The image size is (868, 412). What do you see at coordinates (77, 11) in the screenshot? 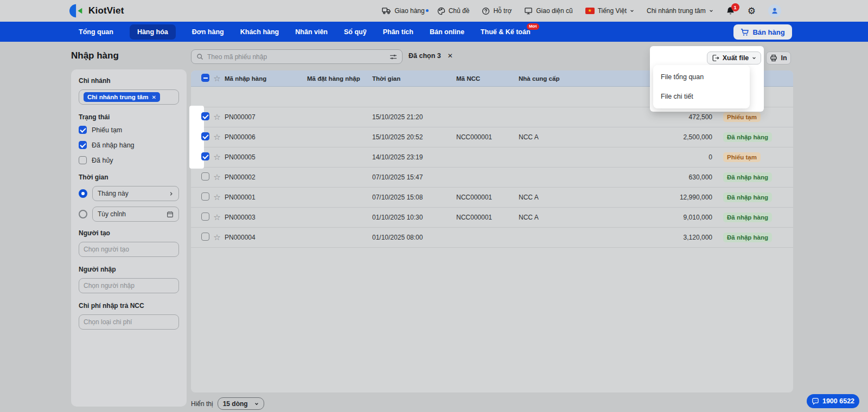
I see `kiotviet-logo-icon` at bounding box center [77, 11].